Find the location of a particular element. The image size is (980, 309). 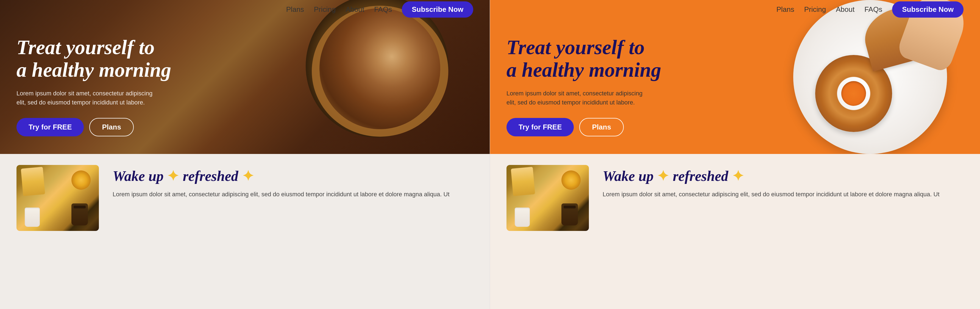

coffee-cup-dark is located at coordinates (80, 215).